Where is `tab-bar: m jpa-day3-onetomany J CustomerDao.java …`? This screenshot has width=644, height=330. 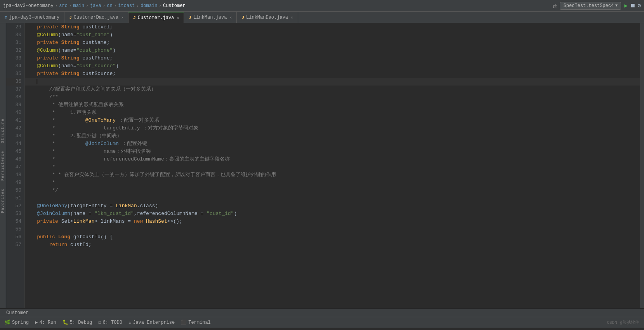 tab-bar: m jpa-day3-onetomany J CustomerDao.java … is located at coordinates (322, 17).